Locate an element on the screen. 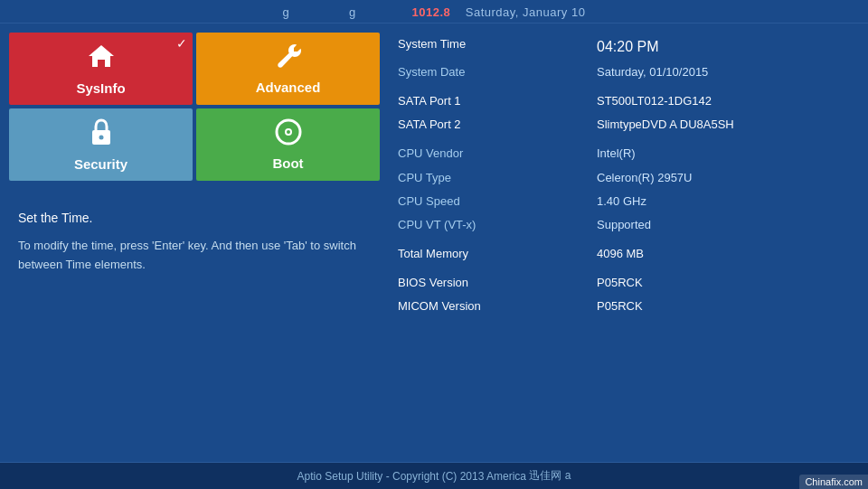  sata1-label: SATA Port 1 is located at coordinates (497, 101).